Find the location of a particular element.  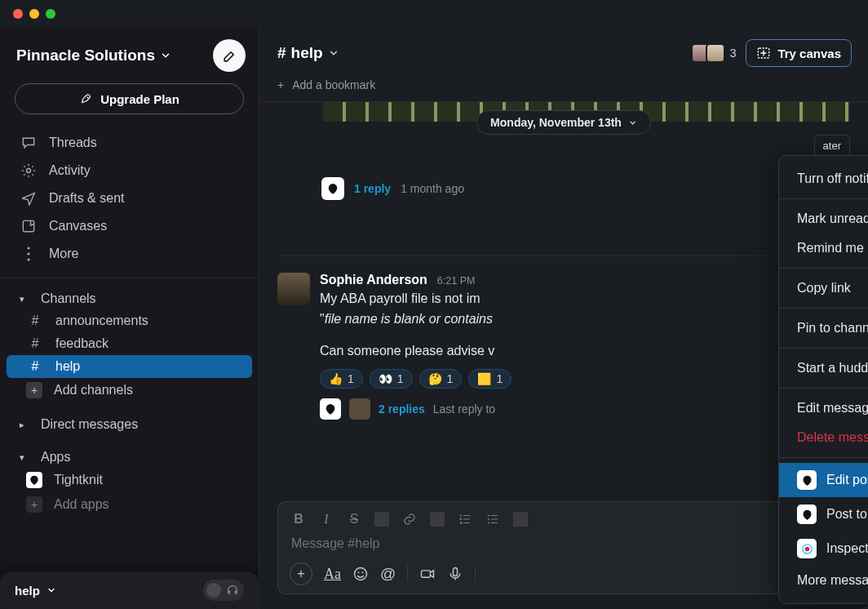

menu-edit-message: Edit message E is located at coordinates (824, 408).